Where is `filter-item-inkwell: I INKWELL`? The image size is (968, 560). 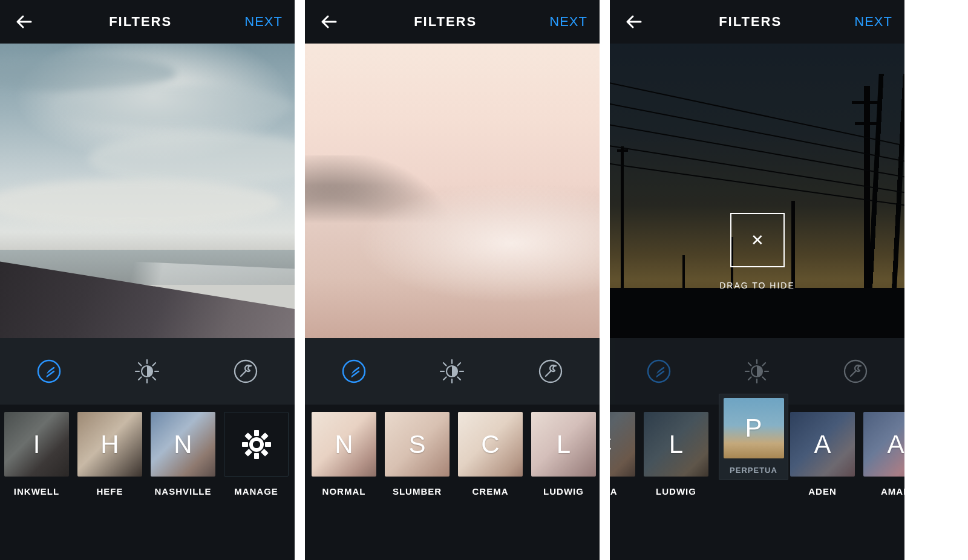
filter-item-inkwell: I INKWELL is located at coordinates (36, 454).